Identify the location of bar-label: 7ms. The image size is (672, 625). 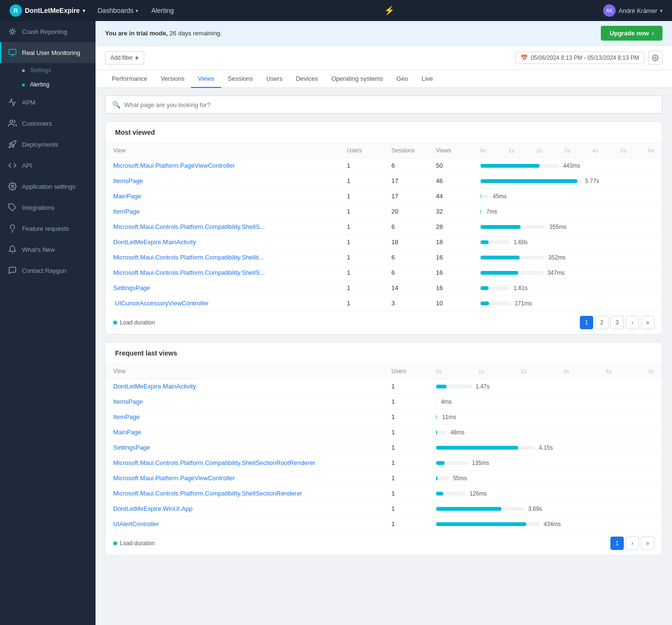
(492, 212).